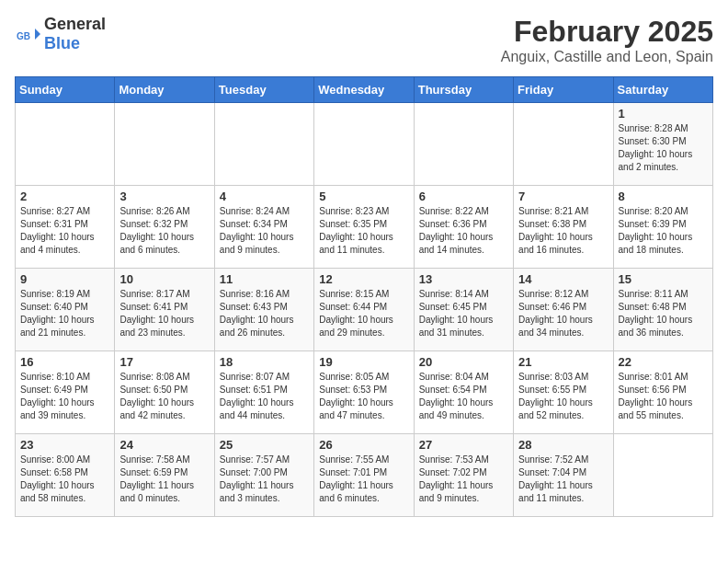 The width and height of the screenshot is (728, 563). I want to click on day-number: 28, so click(563, 445).